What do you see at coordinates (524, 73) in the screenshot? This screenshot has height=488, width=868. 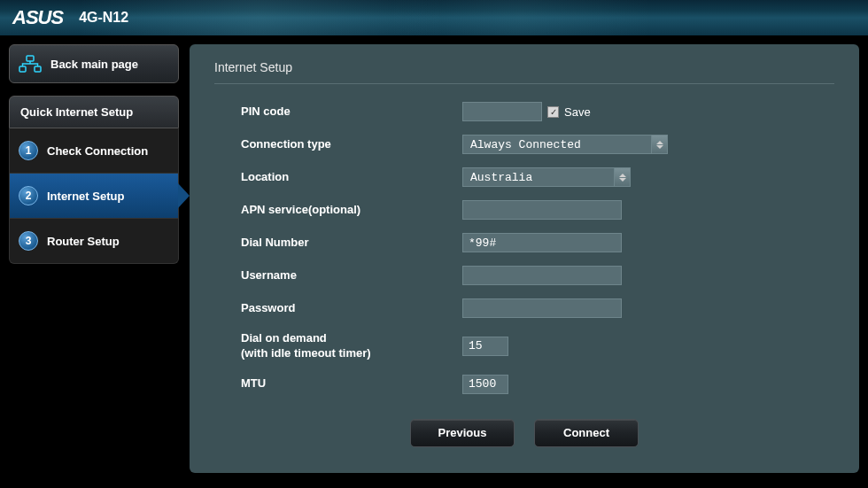 I see `panel-title: Internet Setup` at bounding box center [524, 73].